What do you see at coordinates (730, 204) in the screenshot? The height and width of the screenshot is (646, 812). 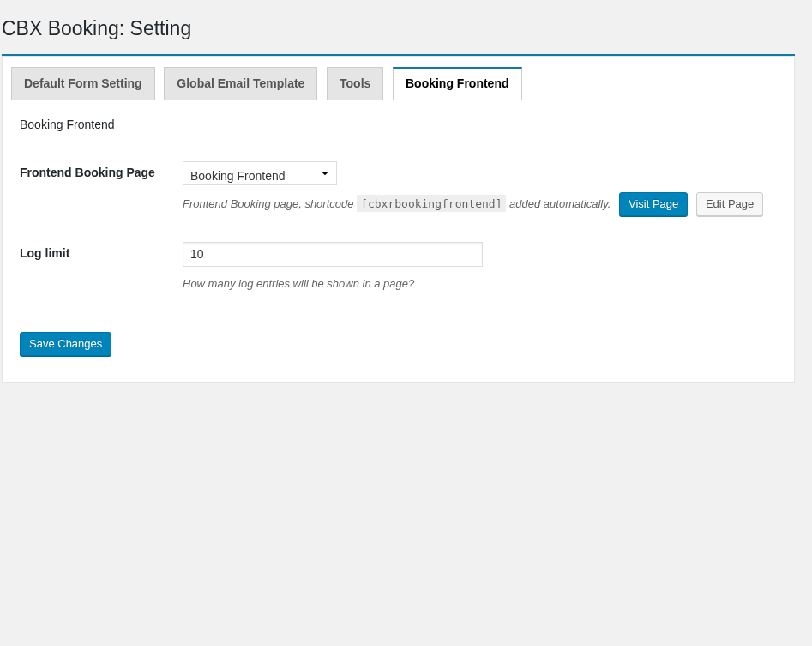 I see `edit-page-button: Edit Page` at bounding box center [730, 204].